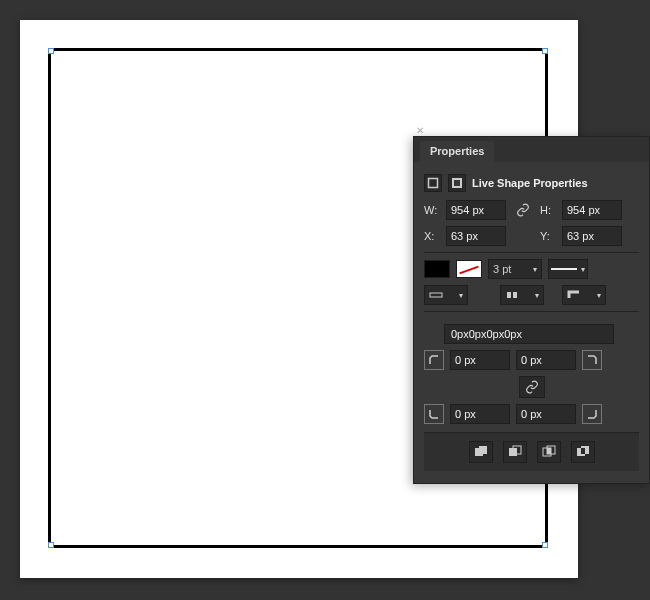  Describe the element at coordinates (515, 452) in the screenshot. I see `pathop-subtract-icon` at that location.